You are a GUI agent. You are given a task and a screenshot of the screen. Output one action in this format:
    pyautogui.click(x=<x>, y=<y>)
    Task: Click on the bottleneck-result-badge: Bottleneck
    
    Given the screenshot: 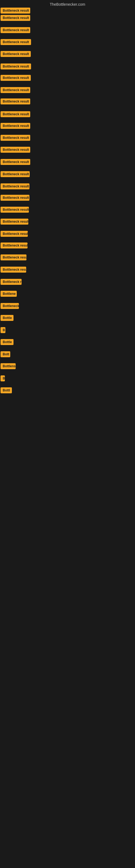 What is the action you would take?
    pyautogui.click(x=10, y=306)
    